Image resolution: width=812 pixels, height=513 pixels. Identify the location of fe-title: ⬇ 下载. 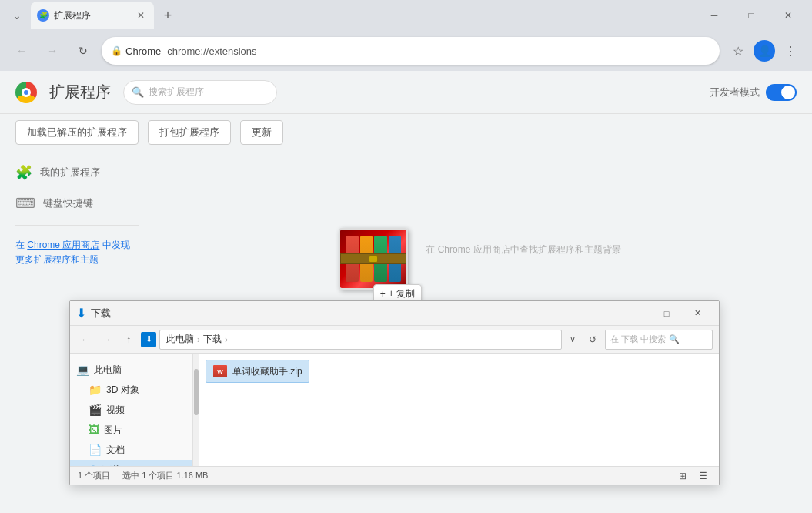
(348, 313).